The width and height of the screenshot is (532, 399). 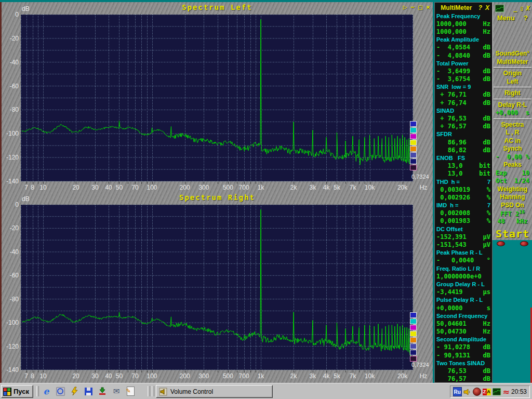 What do you see at coordinates (515, 8) in the screenshot?
I see `minimize-icon: _` at bounding box center [515, 8].